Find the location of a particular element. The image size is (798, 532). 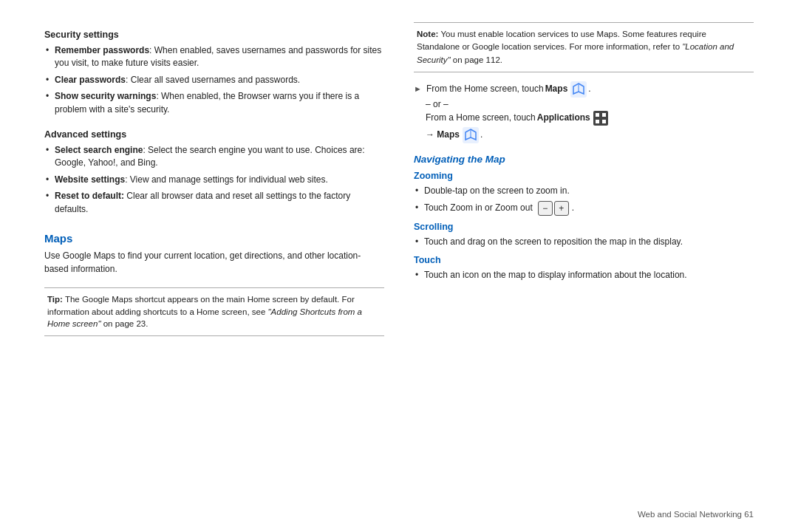

term-remember: Remember passwords is located at coordinates (102, 50).